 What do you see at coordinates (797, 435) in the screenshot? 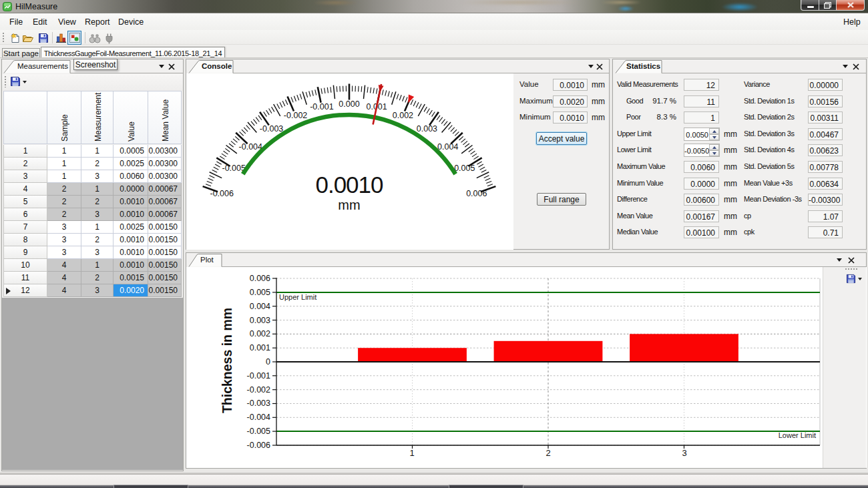
I see `svg-text: Lower Limit` at bounding box center [797, 435].